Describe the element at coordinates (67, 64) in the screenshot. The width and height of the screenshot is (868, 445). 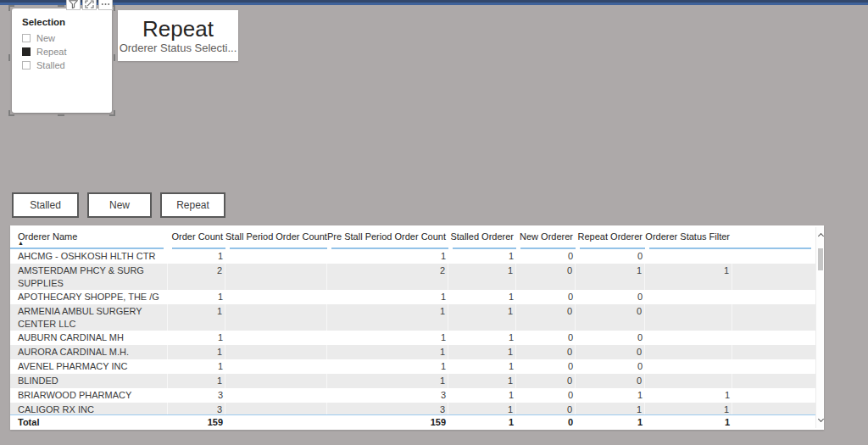
I see `slicer-option-stalled: Stalled` at that location.